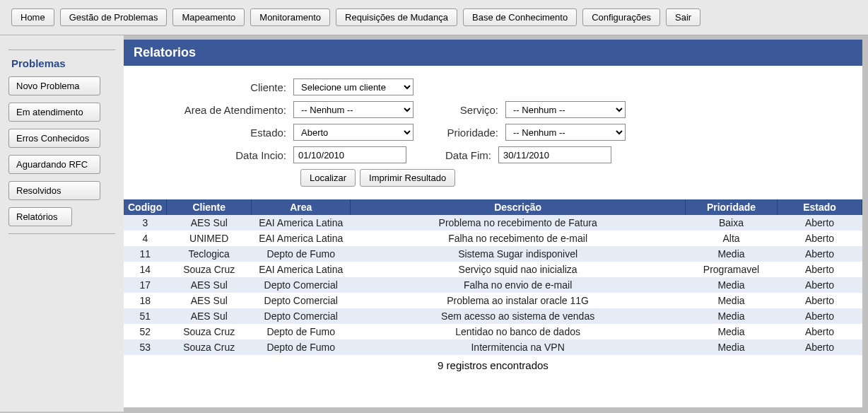 The height and width of the screenshot is (413, 868). Describe the element at coordinates (493, 301) in the screenshot. I see `table-row: 18AES SulDepto ComercialProblema ao inst…` at that location.